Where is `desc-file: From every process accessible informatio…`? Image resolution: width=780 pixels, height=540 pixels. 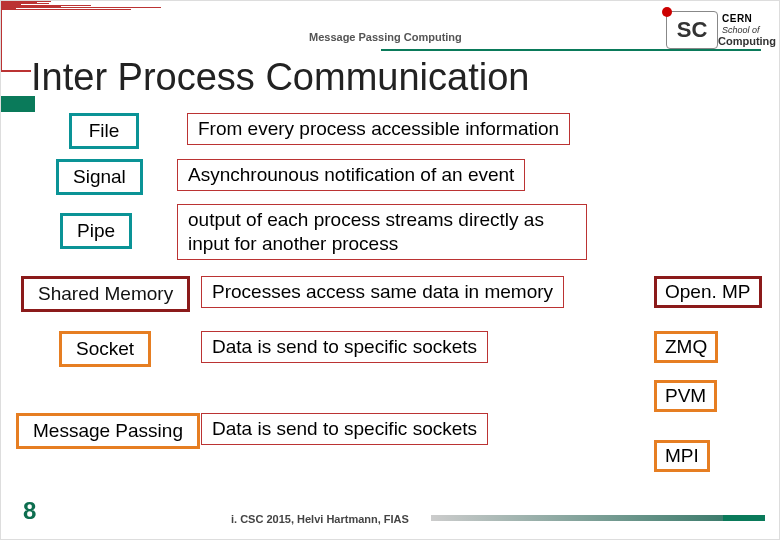
desc-file: From every process accessible informatio… is located at coordinates (378, 129).